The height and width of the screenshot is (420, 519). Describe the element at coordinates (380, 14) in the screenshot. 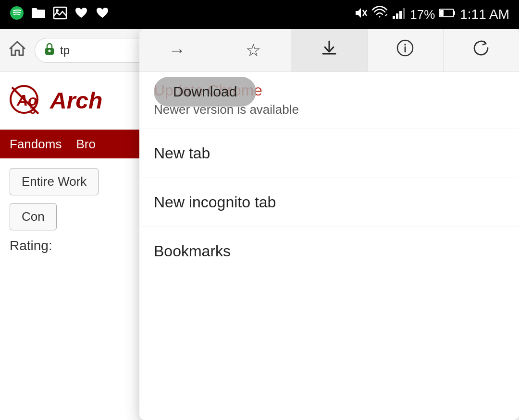

I see `wifi-icon` at that location.